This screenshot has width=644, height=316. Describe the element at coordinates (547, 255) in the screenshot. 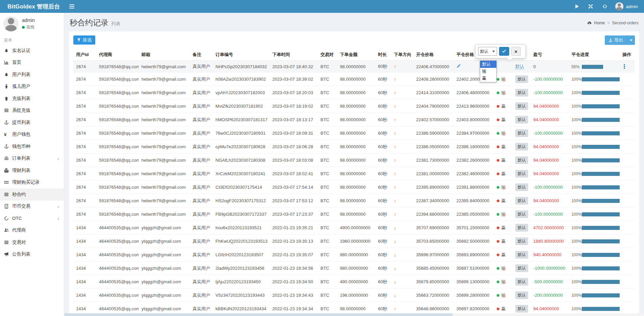

I see `profit-value: 940.40000000` at that location.